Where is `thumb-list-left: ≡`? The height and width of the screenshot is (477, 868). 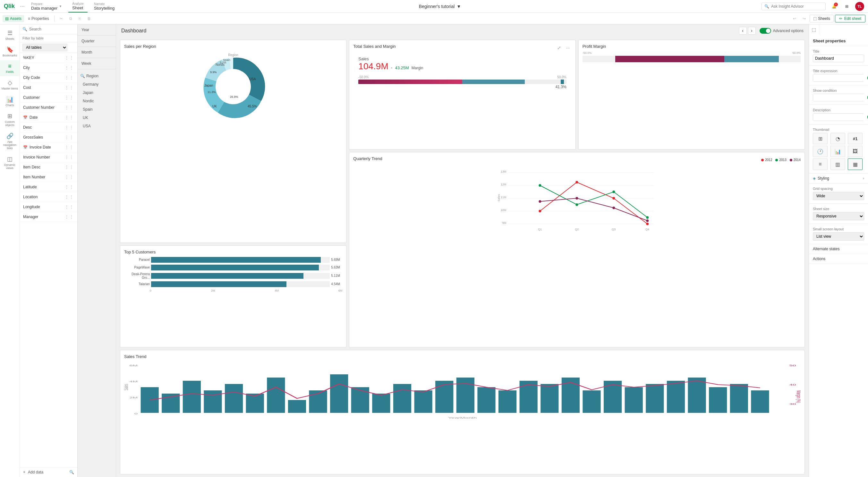
thumb-list-left: ≡ is located at coordinates (820, 164).